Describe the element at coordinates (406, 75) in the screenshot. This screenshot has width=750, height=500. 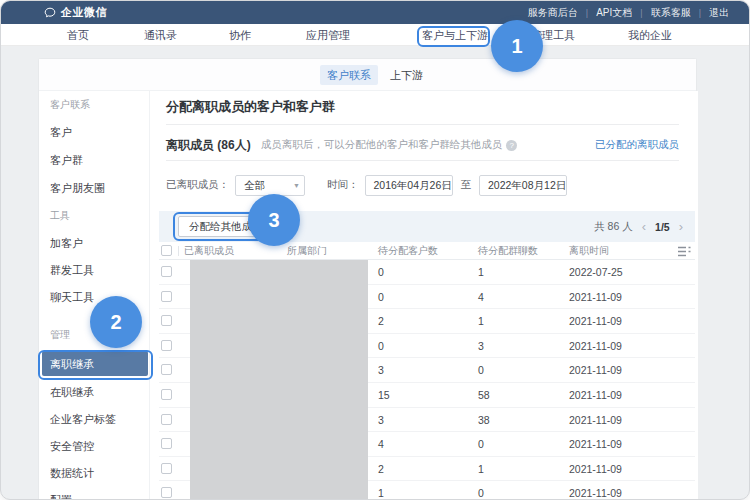
I see `tab-upstream-downstream: 上下游` at that location.